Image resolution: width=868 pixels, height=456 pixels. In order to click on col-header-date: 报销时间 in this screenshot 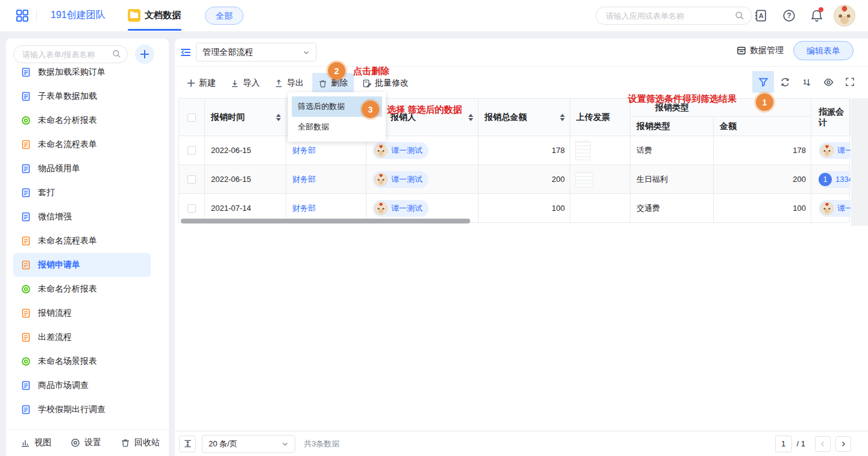, I will do `click(246, 117)`.